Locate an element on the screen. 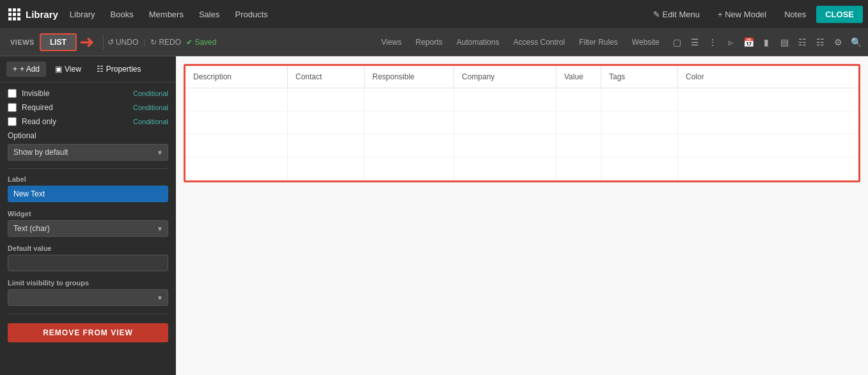 Image resolution: width=868 pixels, height=375 pixels. required-checkbox is located at coordinates (12, 108).